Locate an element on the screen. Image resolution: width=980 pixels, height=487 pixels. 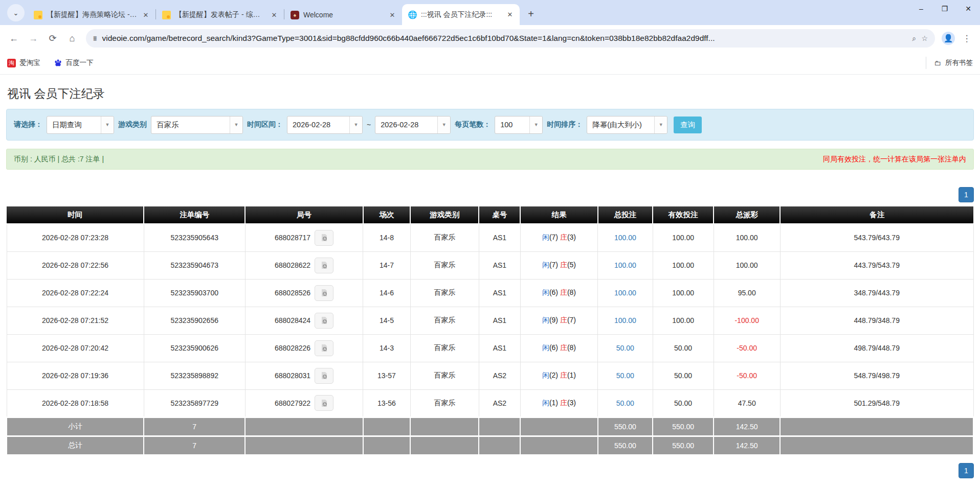
tab-forum-1: 【新提醒】海燕策略论坛 - 综合 ✕ is located at coordinates (92, 15).